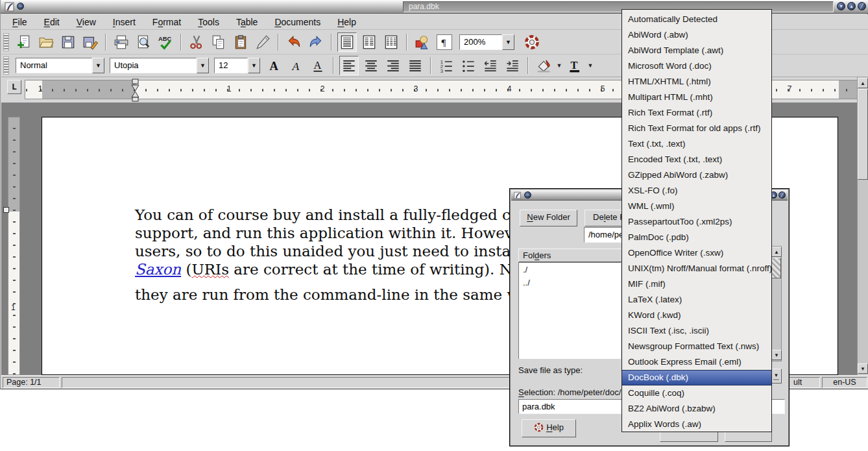 The image size is (868, 451). I want to click on format-option: XSL-FO (.fo), so click(697, 191).